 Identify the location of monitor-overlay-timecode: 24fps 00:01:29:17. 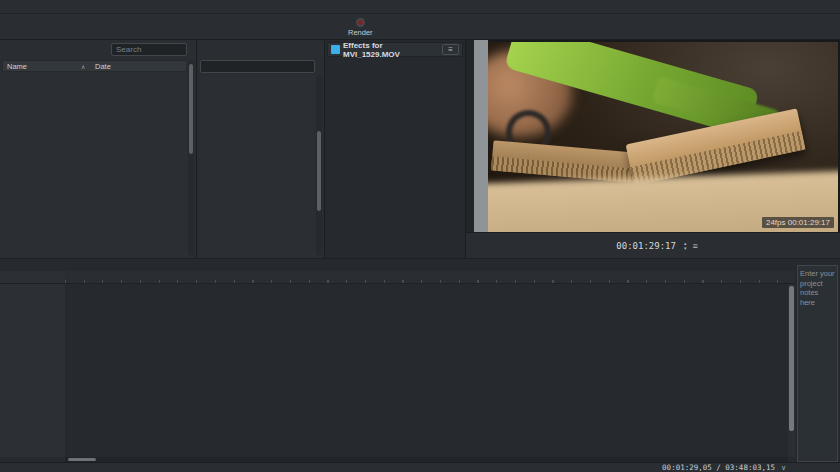
(798, 222).